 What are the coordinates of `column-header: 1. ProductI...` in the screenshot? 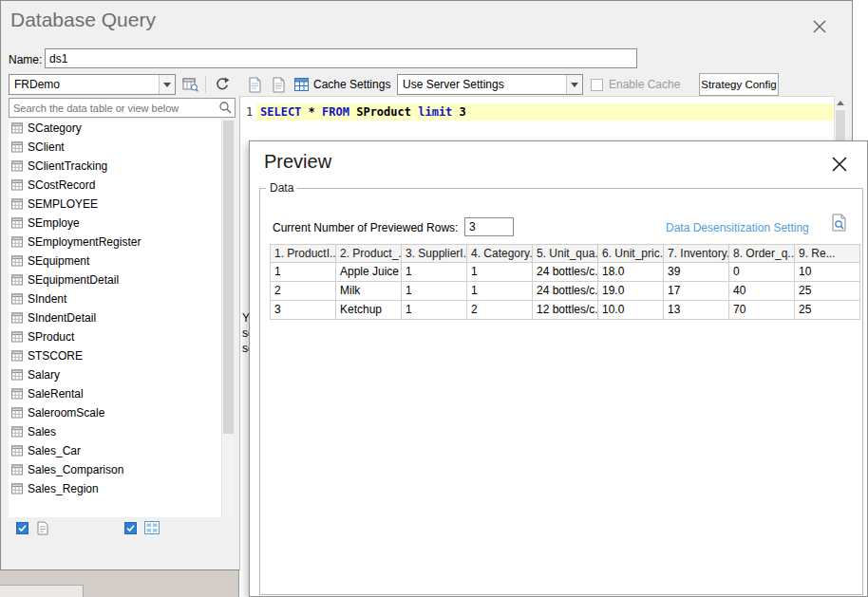 It's located at (304, 253).